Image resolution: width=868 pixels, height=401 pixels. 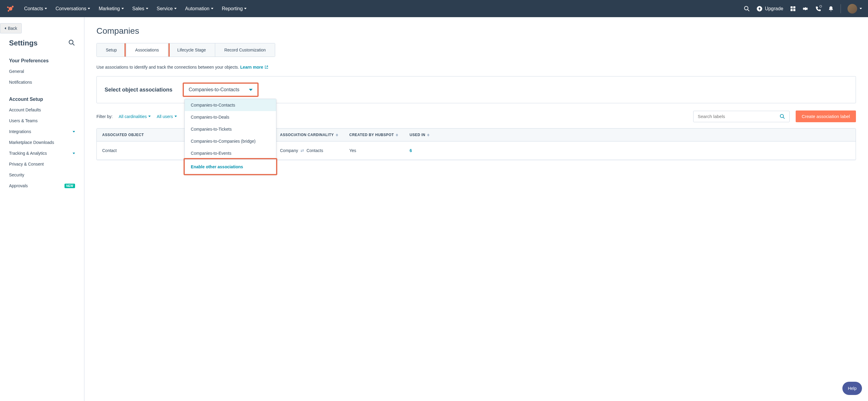 I want to click on nav-label: Reporting, so click(x=232, y=9).